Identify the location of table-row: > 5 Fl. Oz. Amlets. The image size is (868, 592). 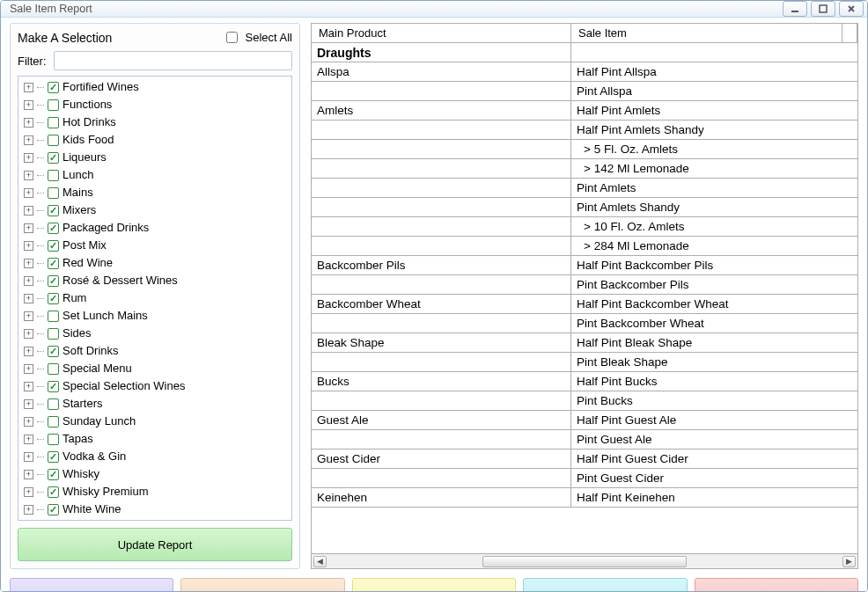
(585, 150).